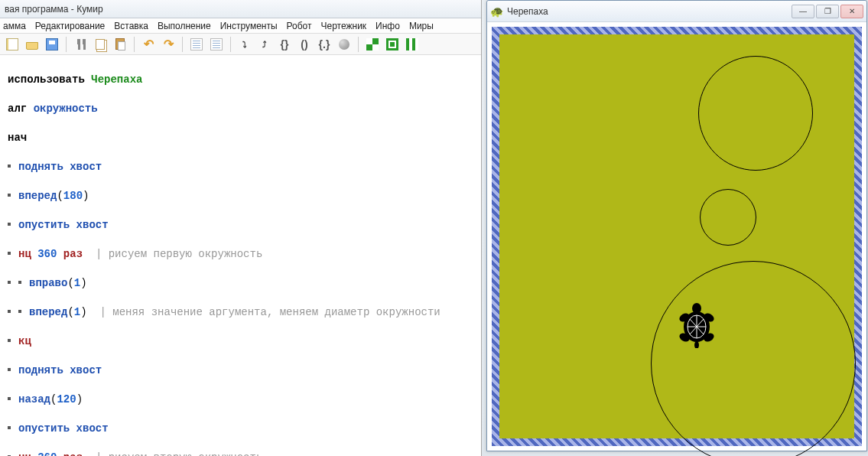 This screenshot has height=456, width=868. Describe the element at coordinates (132, 26) in the screenshot. I see `menu-insert: Вставка` at that location.